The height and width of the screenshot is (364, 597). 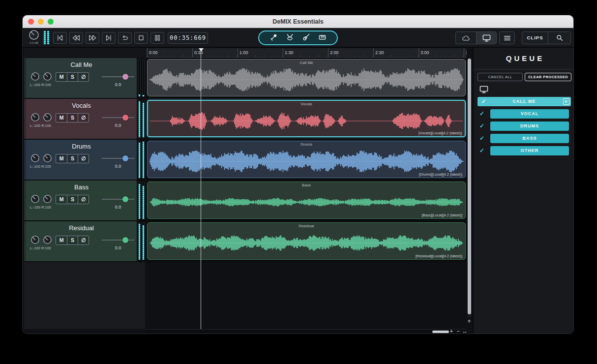 I want to click on remove-item-button: X, so click(x=567, y=101).